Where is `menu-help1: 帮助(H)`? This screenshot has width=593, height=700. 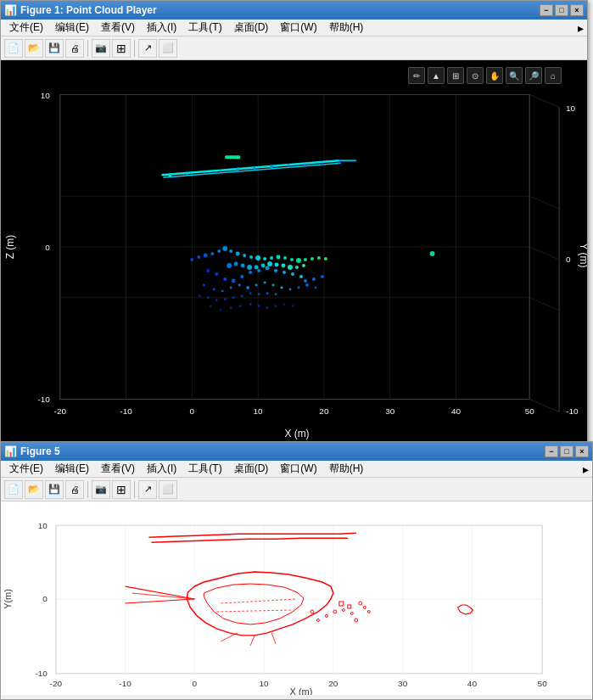
menu-help1: 帮助(H) is located at coordinates (346, 27).